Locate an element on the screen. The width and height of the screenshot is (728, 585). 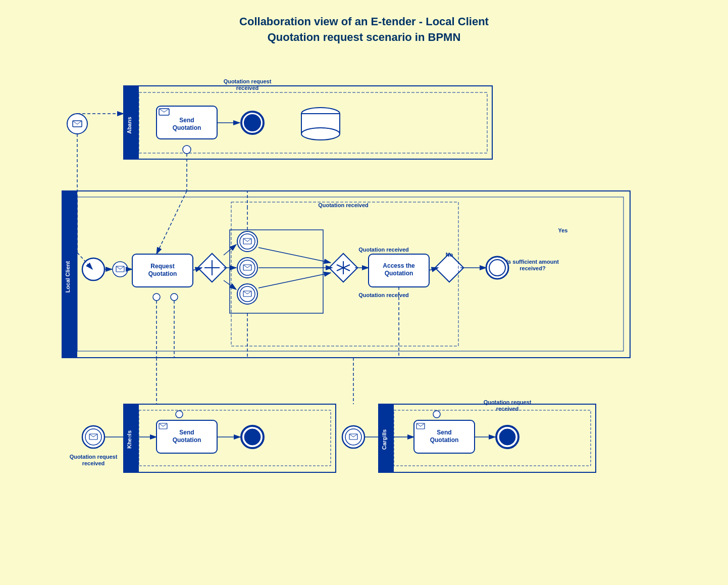
access-quotation-label1: Access the is located at coordinates (399, 266).